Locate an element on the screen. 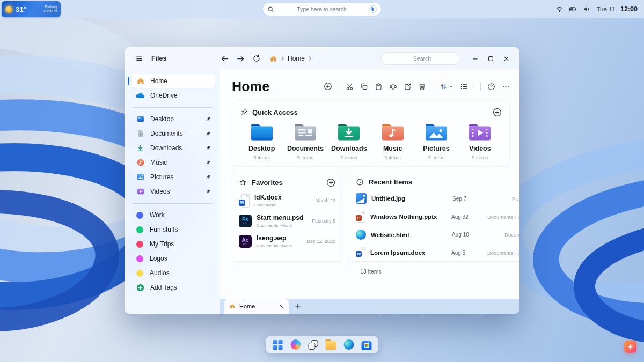 The image size is (644, 362). tag-label: Audios is located at coordinates (160, 273).